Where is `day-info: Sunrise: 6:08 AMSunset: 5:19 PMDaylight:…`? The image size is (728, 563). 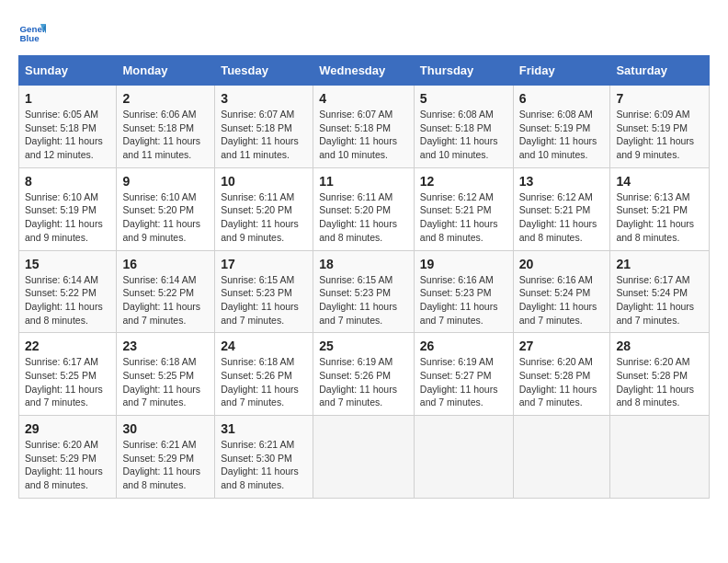
day-info: Sunrise: 6:08 AMSunset: 5:19 PMDaylight:… is located at coordinates (563, 134).